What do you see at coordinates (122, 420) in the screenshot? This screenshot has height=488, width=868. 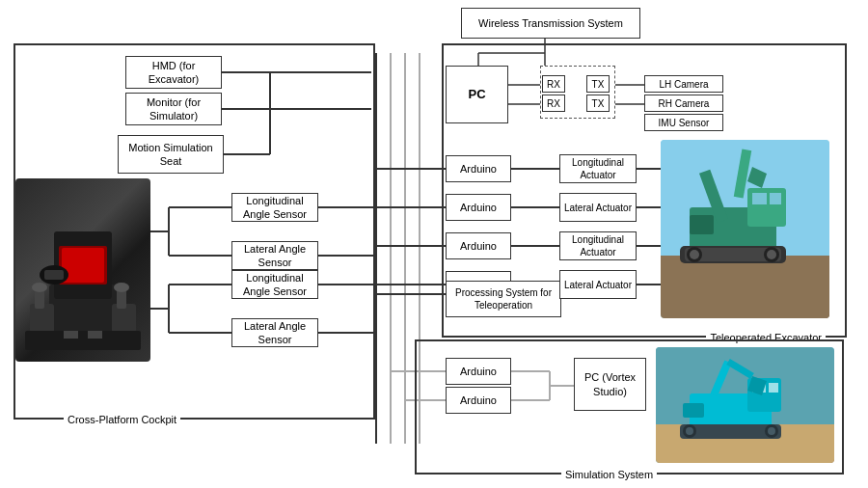 I see `cross-platform-label: Cross-Platform Cockpit` at bounding box center [122, 420].